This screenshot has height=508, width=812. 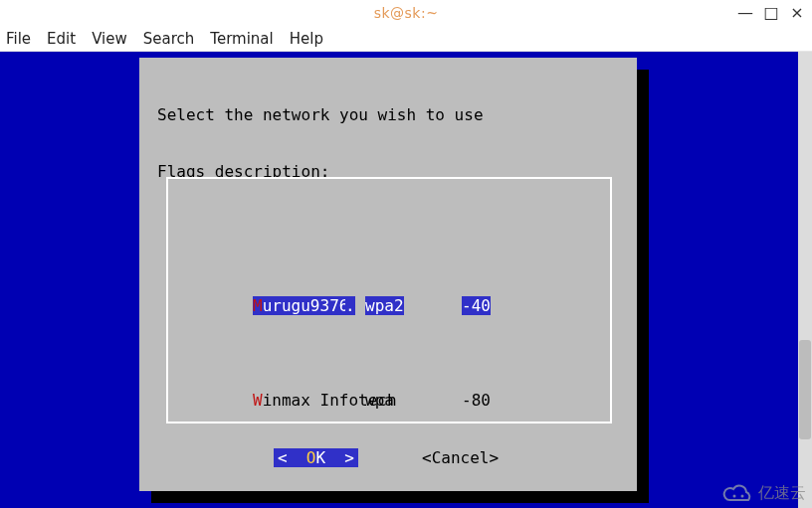 I want to click on network-flag, so click(x=355, y=400).